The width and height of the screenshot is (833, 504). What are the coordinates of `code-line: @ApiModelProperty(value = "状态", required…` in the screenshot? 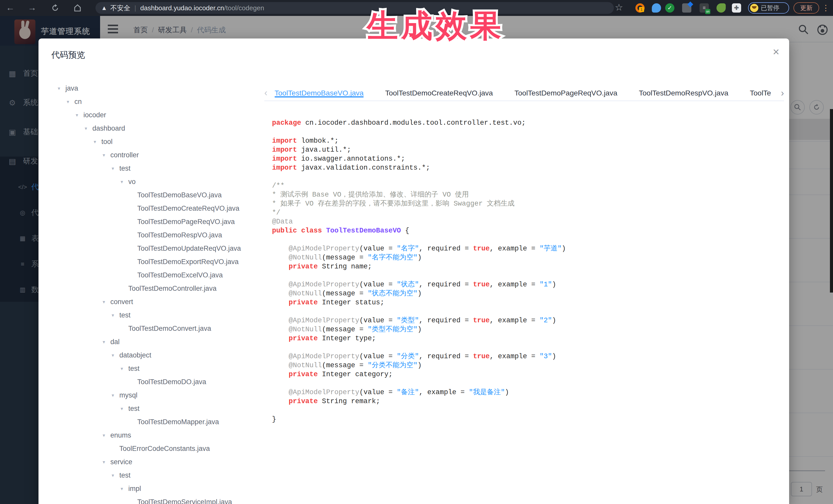 It's located at (527, 285).